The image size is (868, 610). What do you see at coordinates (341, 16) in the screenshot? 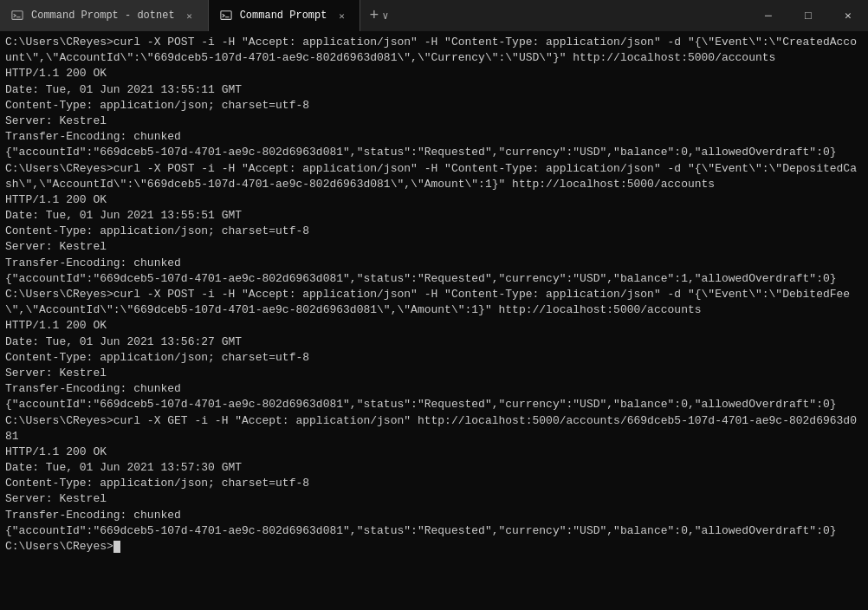
I see `tab-close-active-button: ✕` at bounding box center [341, 16].